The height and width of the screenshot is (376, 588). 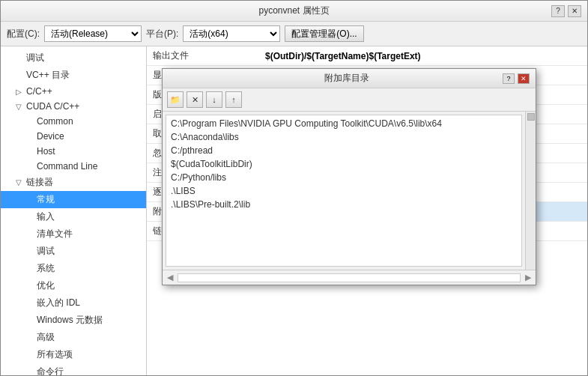 What do you see at coordinates (175, 100) in the screenshot?
I see `dialog-folder-btn: 📁` at bounding box center [175, 100].